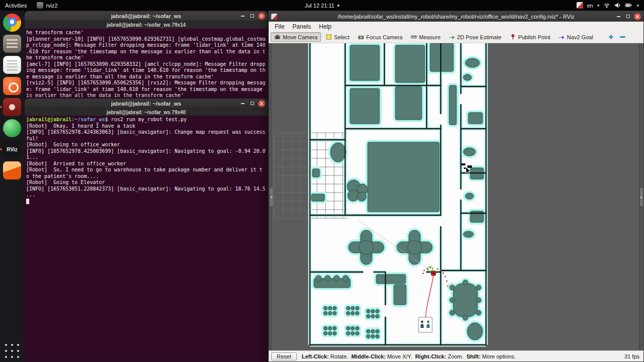 The image size is (644, 362). What do you see at coordinates (12, 150) in the screenshot?
I see `rviz-logo-text: RViz` at bounding box center [12, 150].